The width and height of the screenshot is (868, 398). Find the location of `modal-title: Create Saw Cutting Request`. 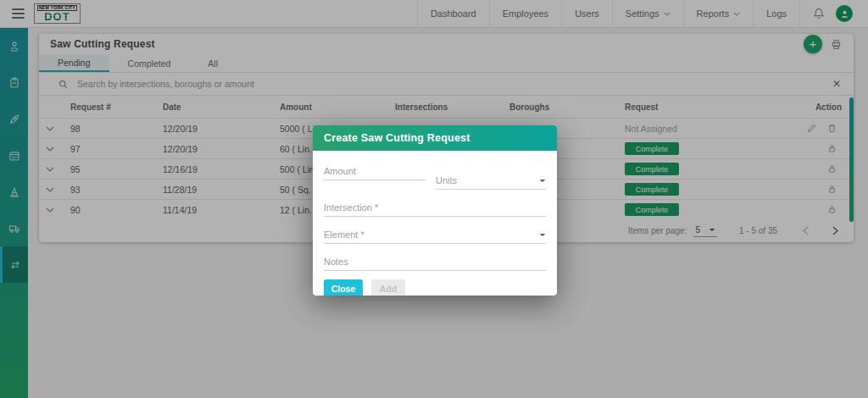

modal-title: Create Saw Cutting Request is located at coordinates (435, 138).